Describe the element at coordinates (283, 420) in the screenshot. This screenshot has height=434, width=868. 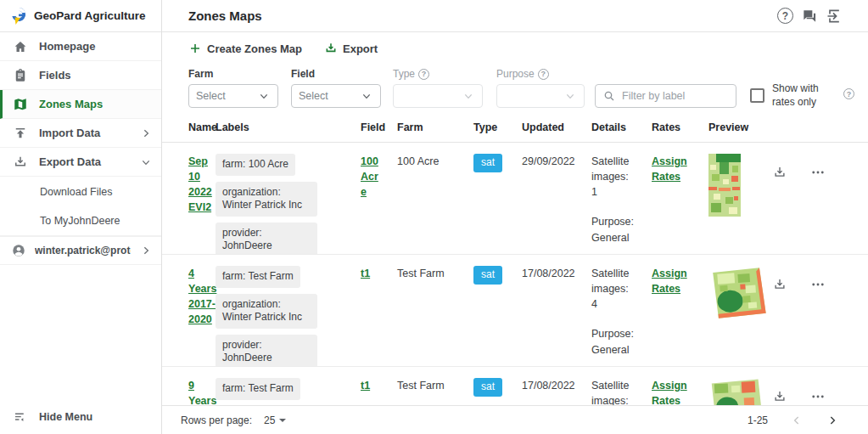
I see `caret-down-icon` at that location.